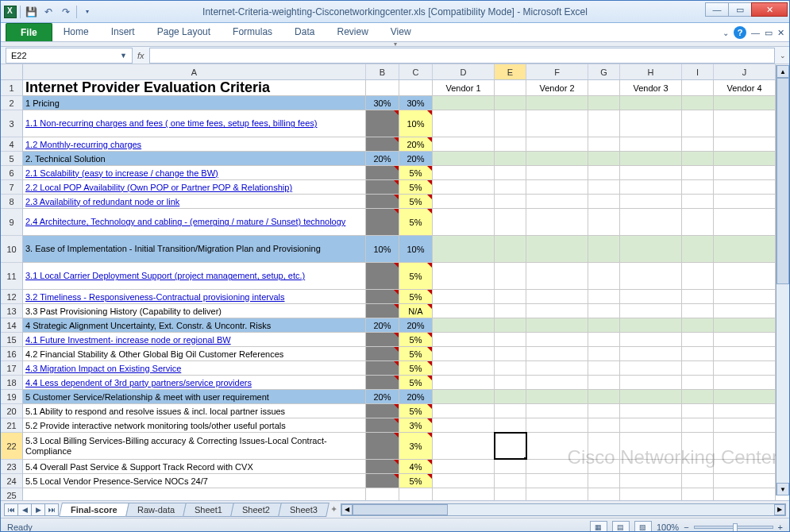  I want to click on column-header-G: G, so click(604, 71).